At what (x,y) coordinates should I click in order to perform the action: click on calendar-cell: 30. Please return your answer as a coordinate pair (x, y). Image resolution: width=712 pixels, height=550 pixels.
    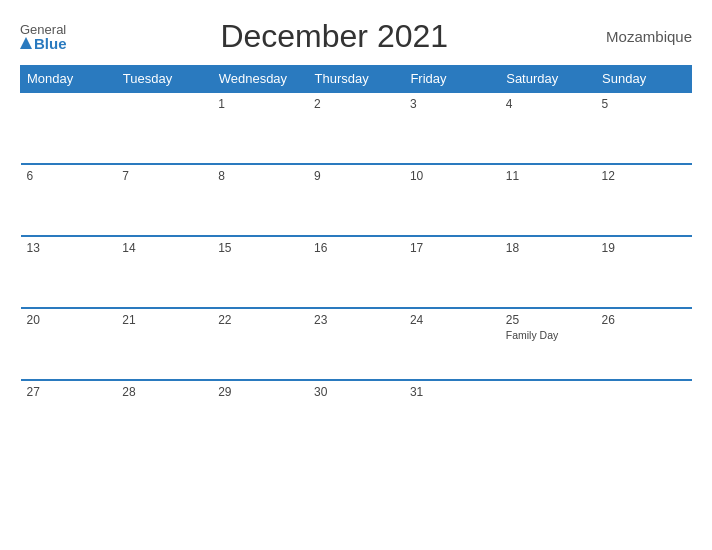
    Looking at the image, I should click on (356, 416).